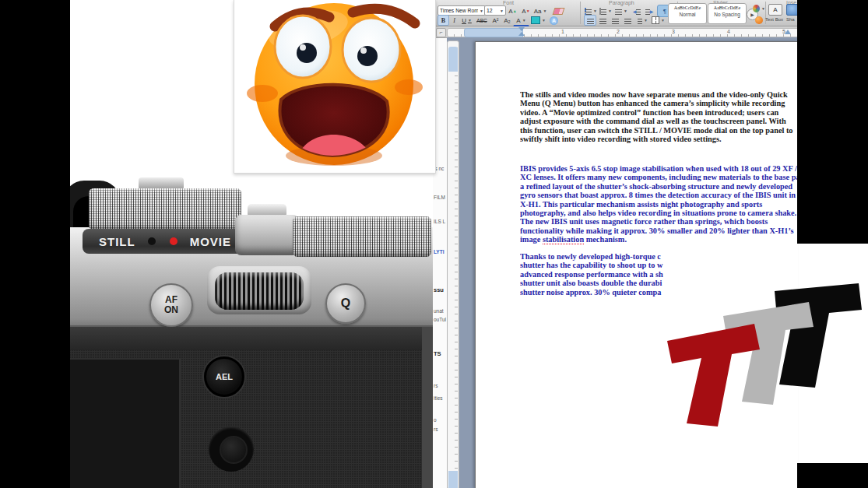 The image size is (868, 488). Describe the element at coordinates (657, 112) in the screenshot. I see `doc-line: video. A “Movie optimized control” funct…` at that location.